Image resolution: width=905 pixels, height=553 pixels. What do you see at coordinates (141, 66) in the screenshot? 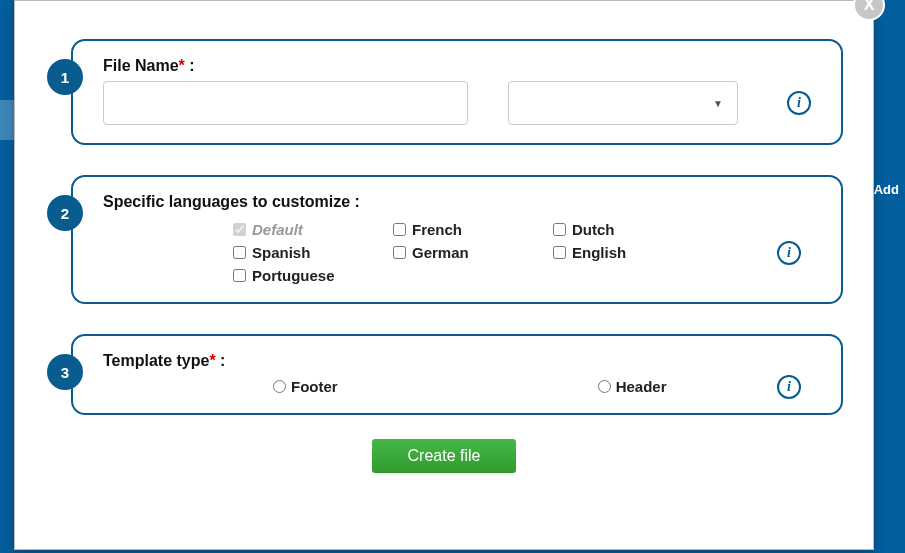
I see `label-text: File Name` at bounding box center [141, 66].